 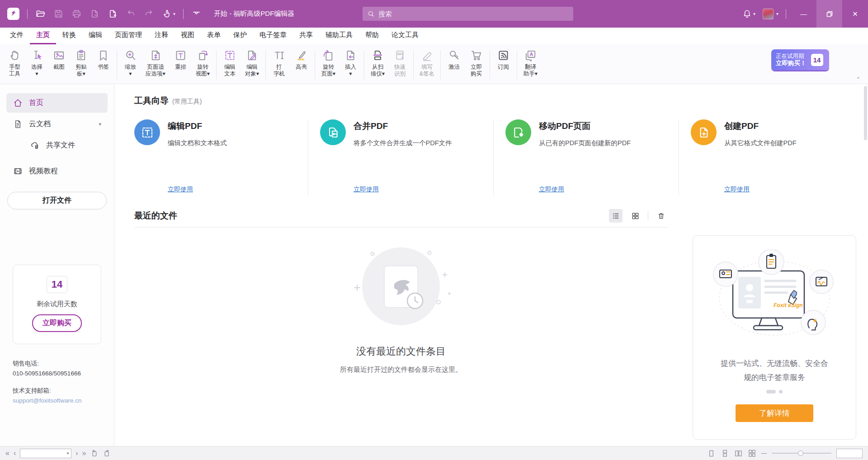 What do you see at coordinates (44, 453) in the screenshot?
I see `page-number-input` at bounding box center [44, 453].